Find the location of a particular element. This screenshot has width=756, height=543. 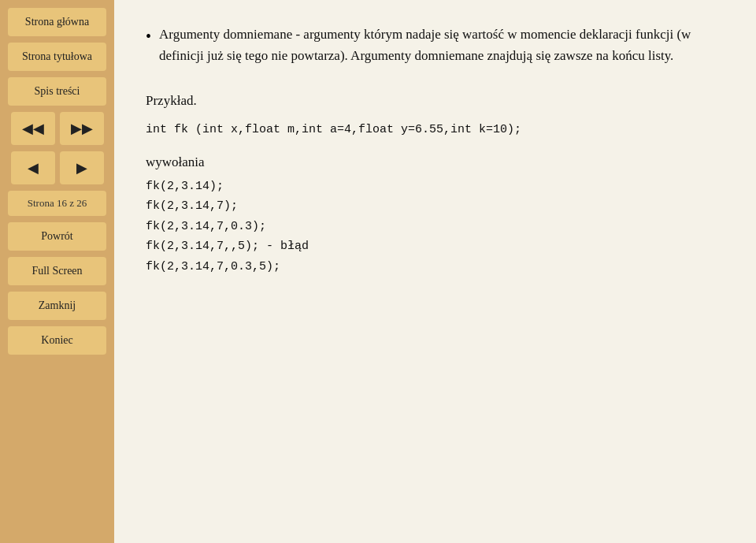

step-nav-row: ◀ ▶ is located at coordinates (57, 168).